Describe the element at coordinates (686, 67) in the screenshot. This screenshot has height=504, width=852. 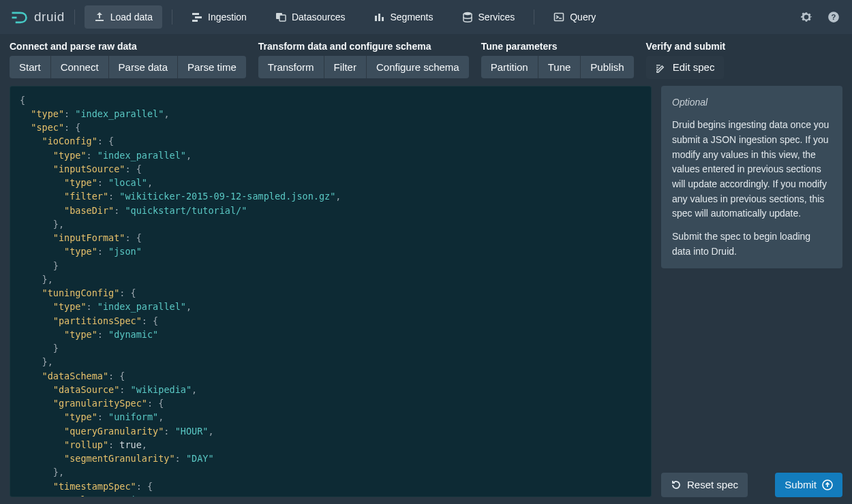
I see `step-edit-spec: Edit spec` at that location.